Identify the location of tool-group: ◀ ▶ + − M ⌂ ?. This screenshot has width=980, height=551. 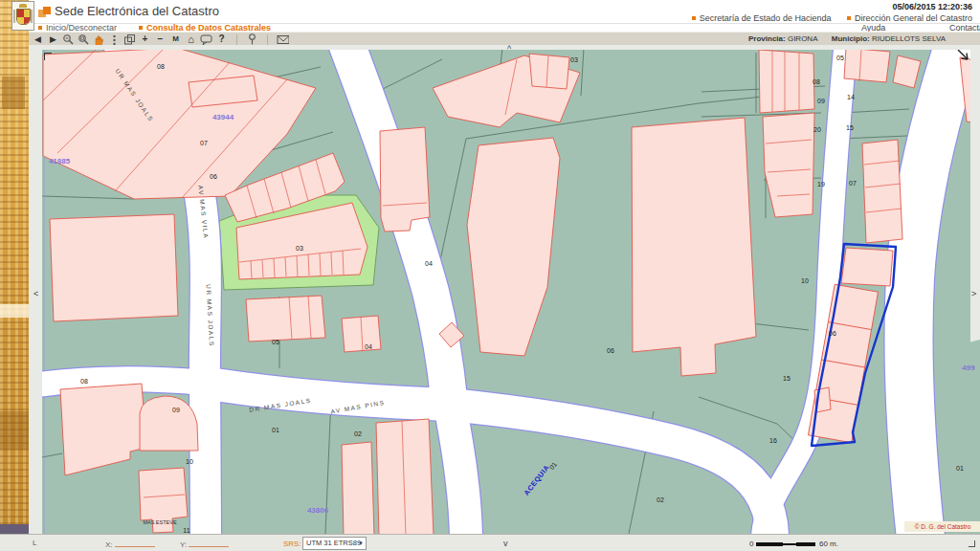
(161, 39).